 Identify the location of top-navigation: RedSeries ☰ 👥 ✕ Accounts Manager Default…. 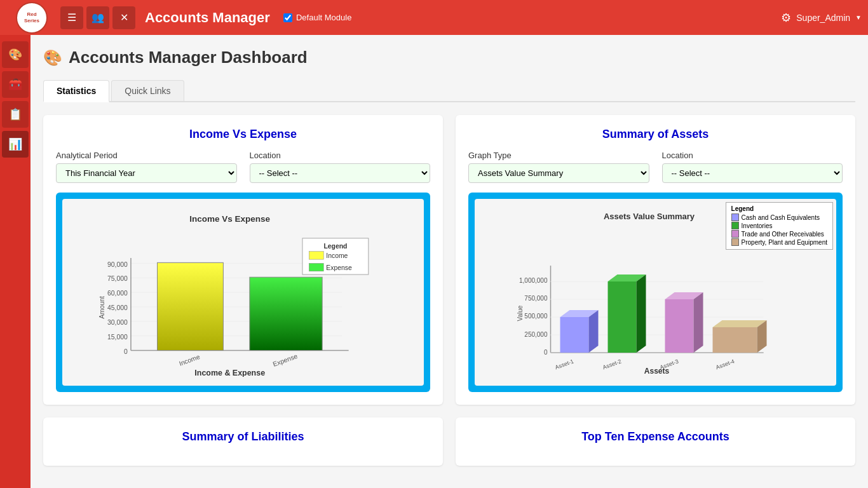
(434, 18).